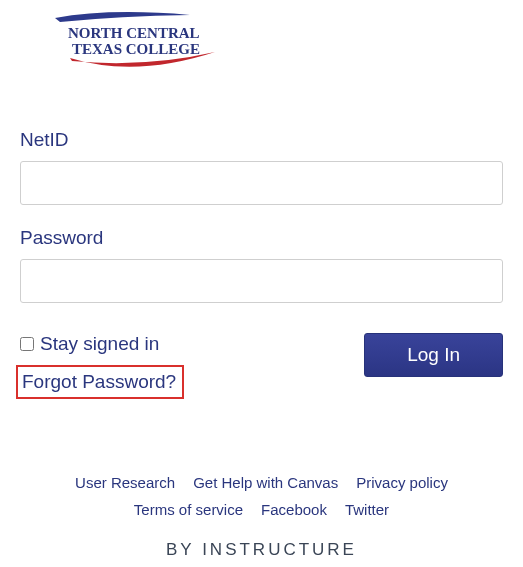  What do you see at coordinates (100, 344) in the screenshot?
I see `stay-signed-label: Stay signed in` at bounding box center [100, 344].